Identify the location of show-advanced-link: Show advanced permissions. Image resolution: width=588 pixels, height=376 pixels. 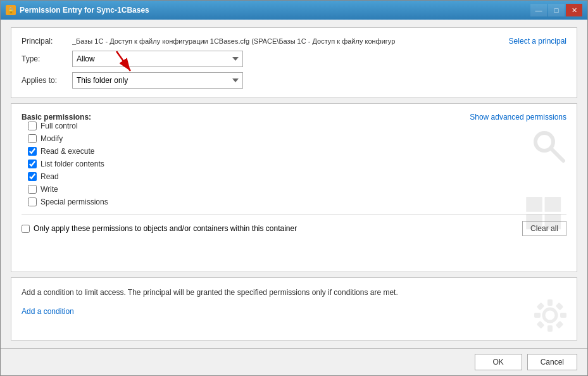
(518, 117).